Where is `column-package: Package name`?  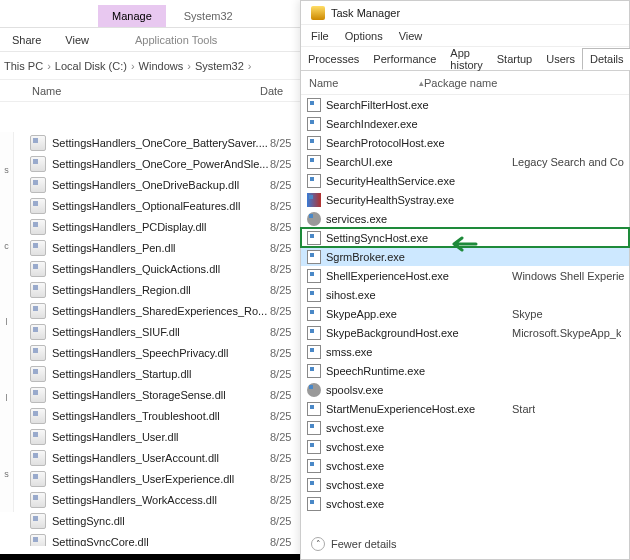 column-package: Package name is located at coordinates (460, 83).